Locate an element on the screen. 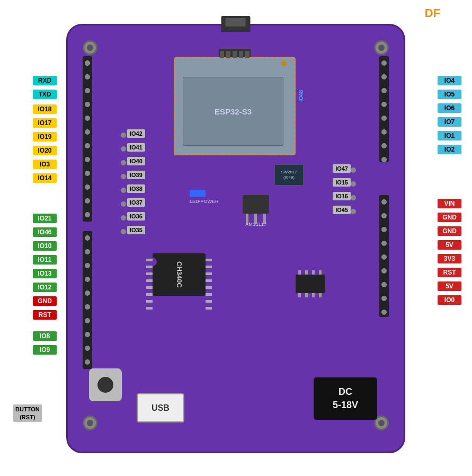 This screenshot has width=472, height=476. pin-hole-r1 is located at coordinates (384, 63).